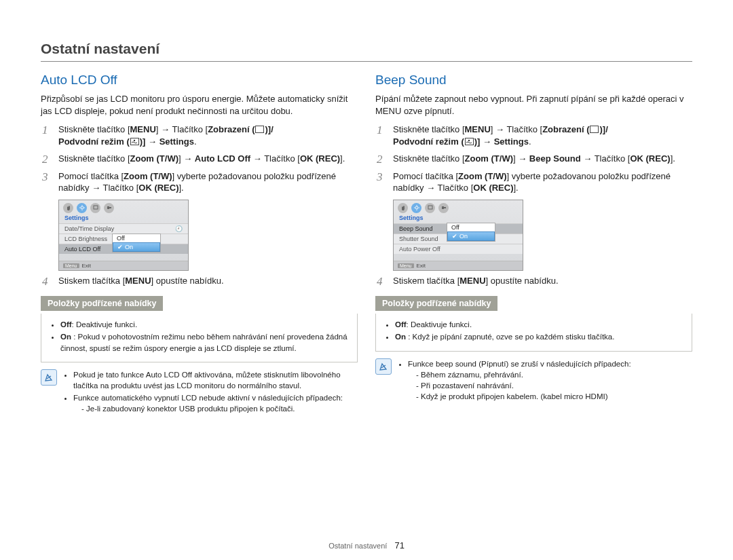 The width and height of the screenshot is (733, 560). Describe the element at coordinates (124, 235) in the screenshot. I see `menu-screenshot: Settings Date/Time Display🕘 LCD Brightne…` at that location.